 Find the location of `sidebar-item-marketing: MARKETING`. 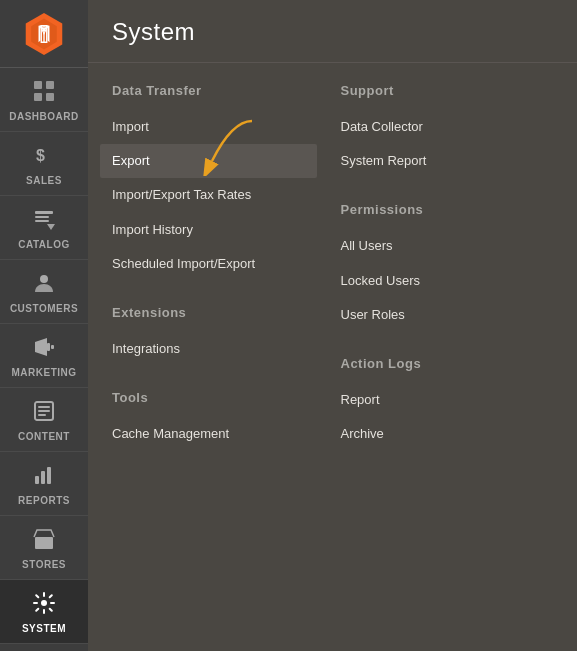

sidebar-item-marketing: MARKETING is located at coordinates (44, 356).